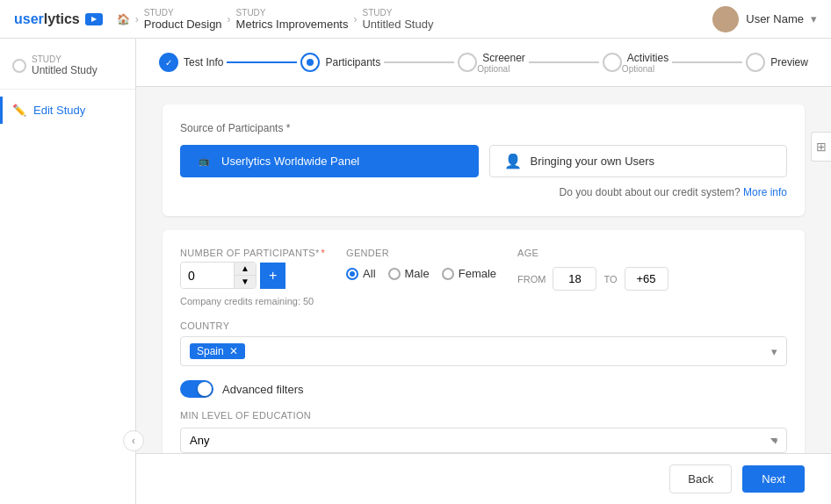  Describe the element at coordinates (19, 111) in the screenshot. I see `edit-icon: ✏️` at that location.